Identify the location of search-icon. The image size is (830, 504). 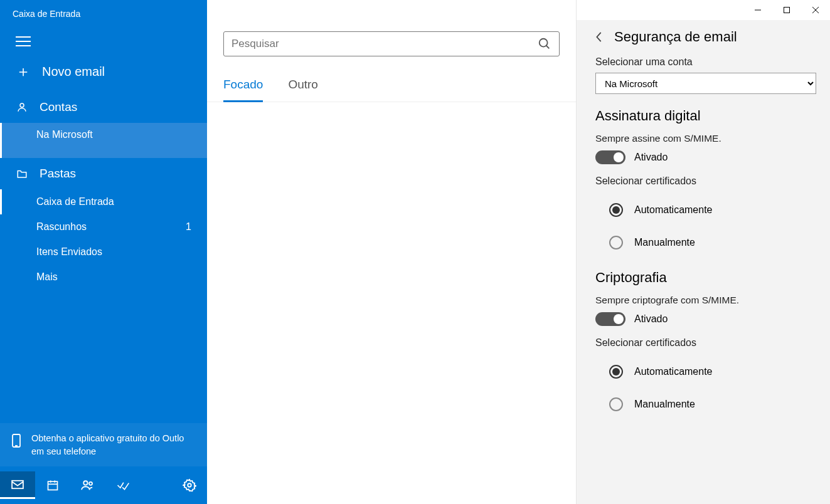
(545, 44).